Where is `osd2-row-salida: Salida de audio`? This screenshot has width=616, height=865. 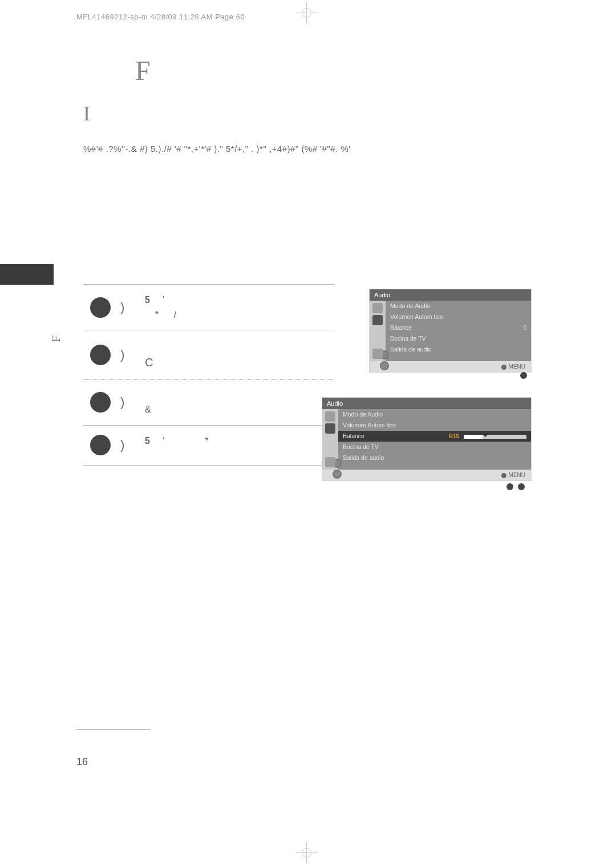
osd2-row-salida: Salida de audio is located at coordinates (435, 458).